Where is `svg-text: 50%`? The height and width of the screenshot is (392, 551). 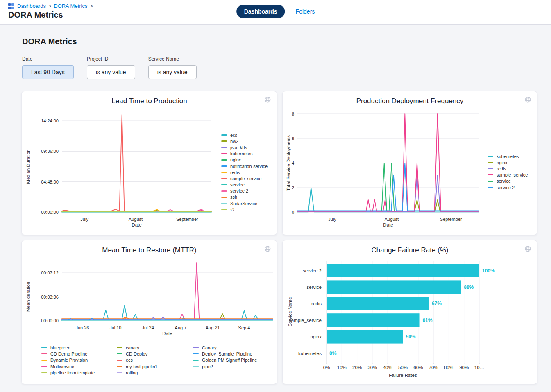 svg-text: 50% is located at coordinates (403, 367).